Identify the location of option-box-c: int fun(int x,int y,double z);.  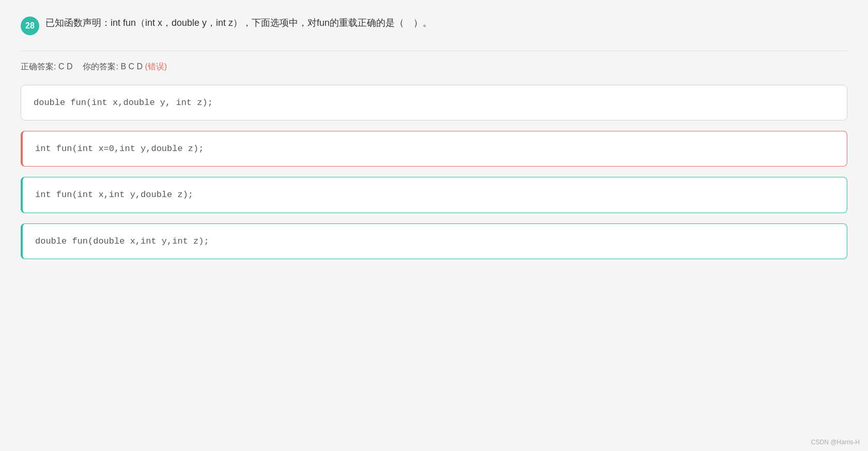
(434, 194).